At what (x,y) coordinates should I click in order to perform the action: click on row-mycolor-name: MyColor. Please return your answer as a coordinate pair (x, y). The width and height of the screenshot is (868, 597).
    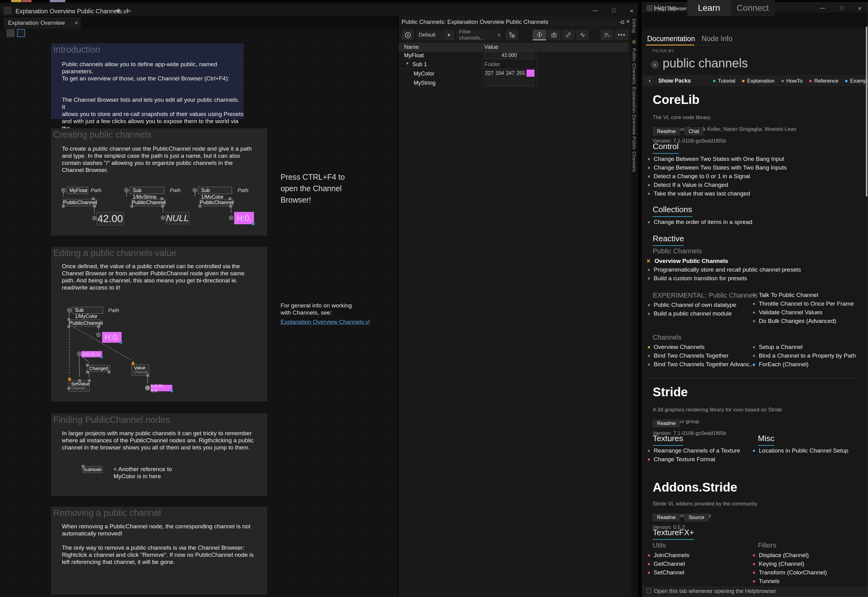
    Looking at the image, I should click on (424, 74).